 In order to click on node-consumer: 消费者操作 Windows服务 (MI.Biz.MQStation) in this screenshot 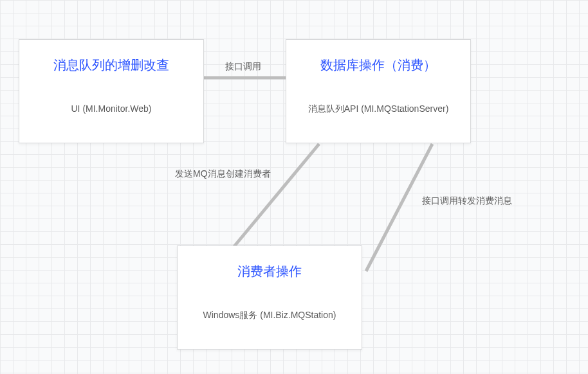, I will do `click(270, 298)`.